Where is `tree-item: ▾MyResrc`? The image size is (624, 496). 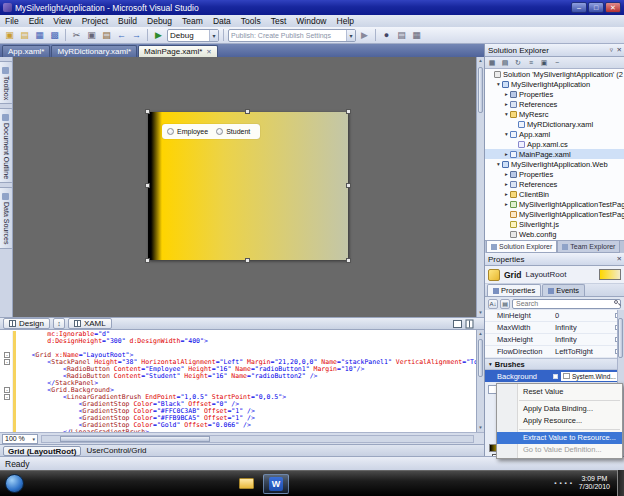
tree-item: ▾MyResrc is located at coordinates (554, 114).